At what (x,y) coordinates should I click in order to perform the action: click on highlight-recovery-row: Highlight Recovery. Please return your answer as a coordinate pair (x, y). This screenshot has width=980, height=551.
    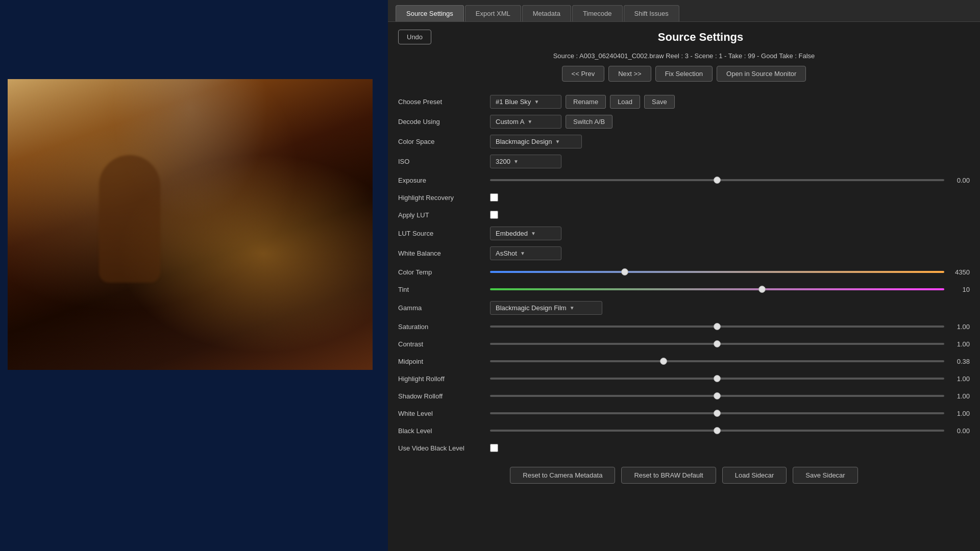
    Looking at the image, I should click on (684, 197).